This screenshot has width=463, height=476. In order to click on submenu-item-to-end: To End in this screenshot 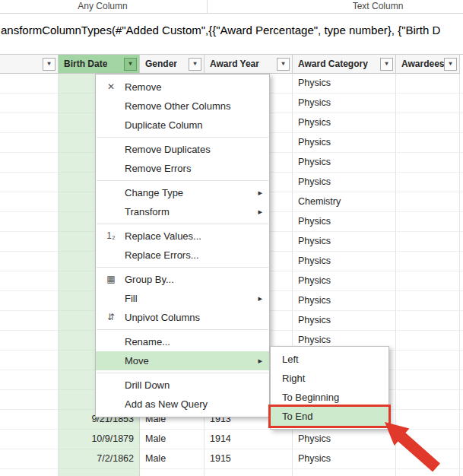, I will do `click(330, 417)`.